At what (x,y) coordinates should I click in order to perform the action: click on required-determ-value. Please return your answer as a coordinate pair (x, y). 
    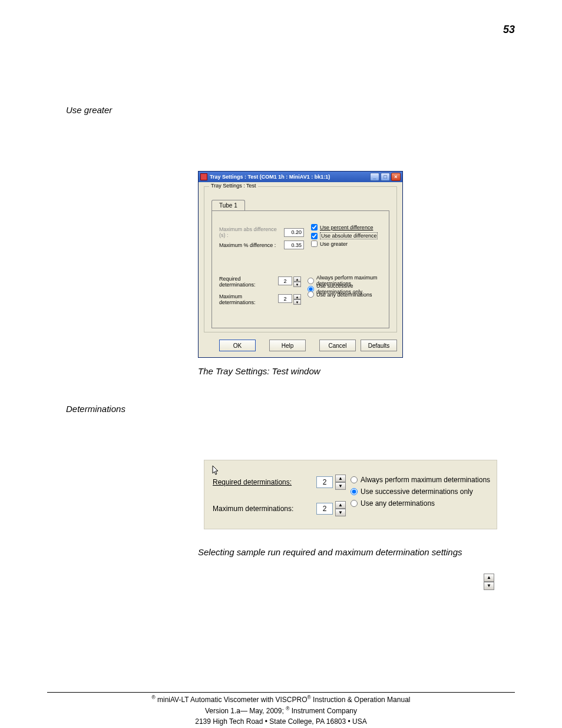
    Looking at the image, I should click on (285, 281).